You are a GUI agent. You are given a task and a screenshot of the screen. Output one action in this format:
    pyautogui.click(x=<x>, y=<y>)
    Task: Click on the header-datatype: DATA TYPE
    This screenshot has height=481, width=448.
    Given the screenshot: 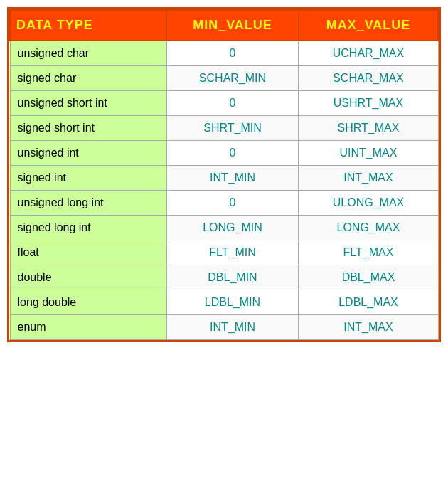 What is the action you would take?
    pyautogui.click(x=88, y=26)
    